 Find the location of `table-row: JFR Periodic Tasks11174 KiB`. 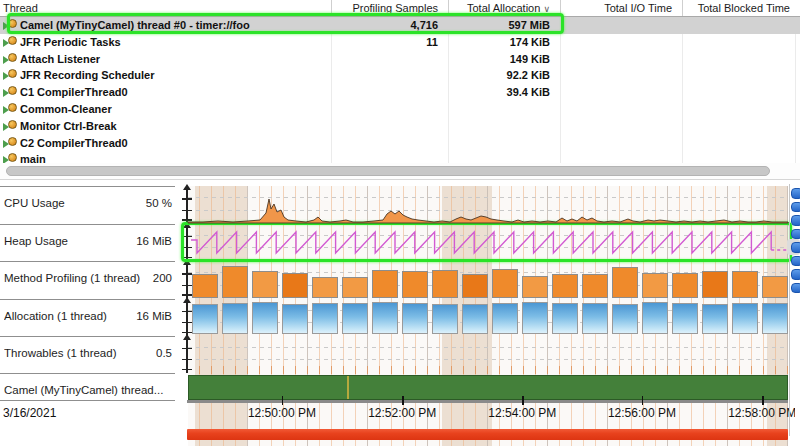

table-row: JFR Periodic Tasks11174 KiB is located at coordinates (400, 42).